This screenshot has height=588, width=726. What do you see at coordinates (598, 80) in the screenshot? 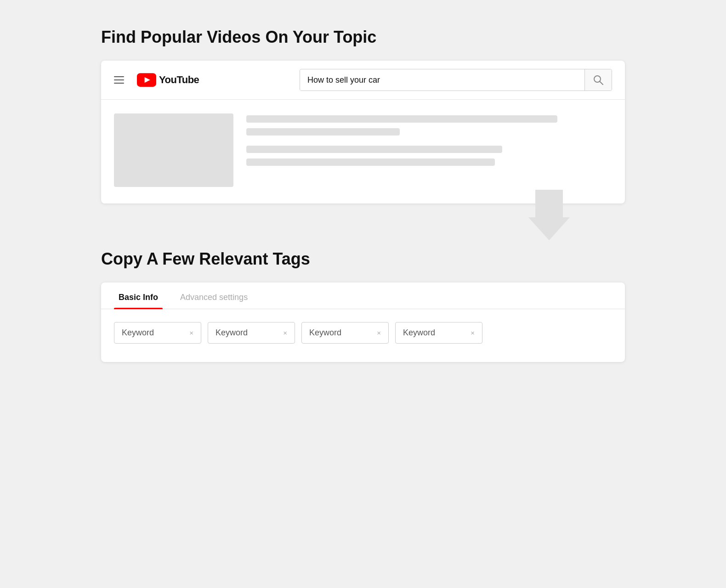
I see `search-icon` at bounding box center [598, 80].